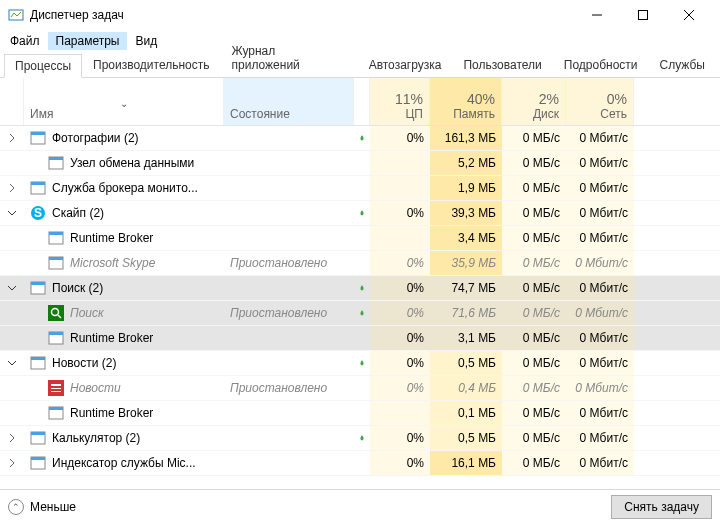 The height and width of the screenshot is (523, 720). I want to click on process-state: Приостановлено, so click(289, 313).